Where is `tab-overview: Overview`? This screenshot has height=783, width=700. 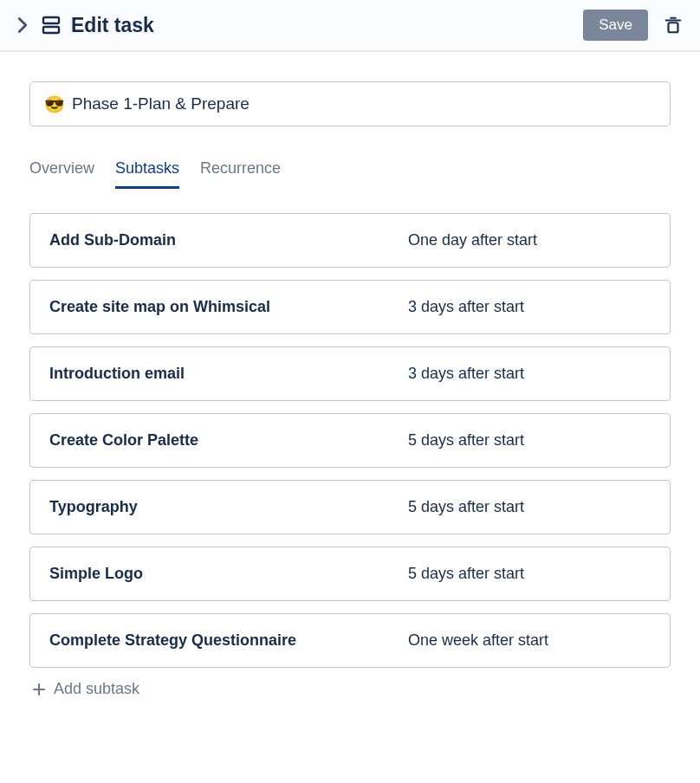
tab-overview: Overview is located at coordinates (62, 174).